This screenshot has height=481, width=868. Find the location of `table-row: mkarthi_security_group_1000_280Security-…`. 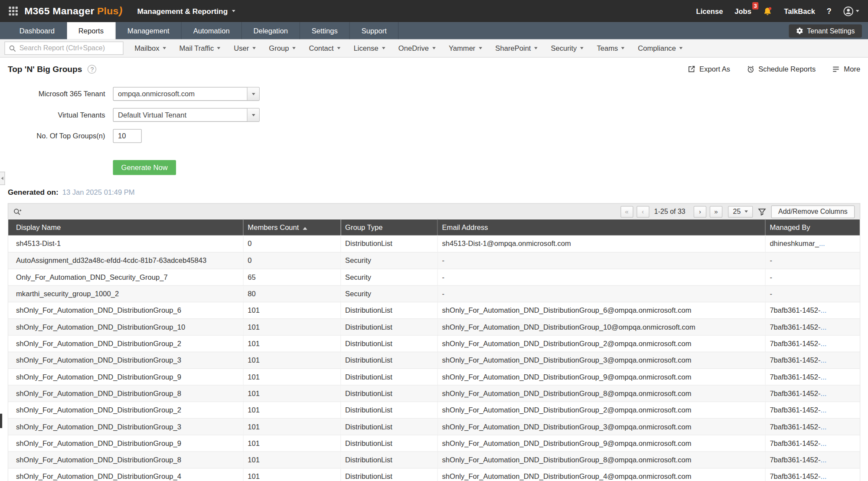

table-row: mkarthi_security_group_1000_280Security-… is located at coordinates (434, 294).